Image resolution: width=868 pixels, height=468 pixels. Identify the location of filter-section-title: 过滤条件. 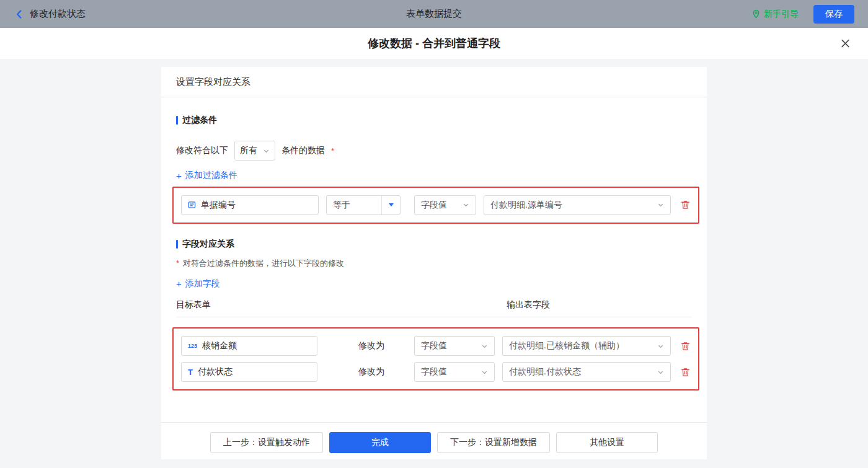
(434, 120).